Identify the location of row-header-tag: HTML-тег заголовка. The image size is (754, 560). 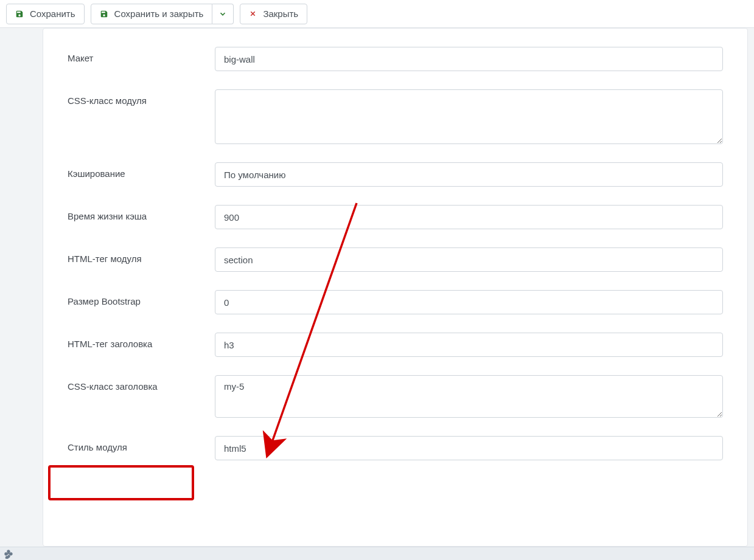
(396, 345).